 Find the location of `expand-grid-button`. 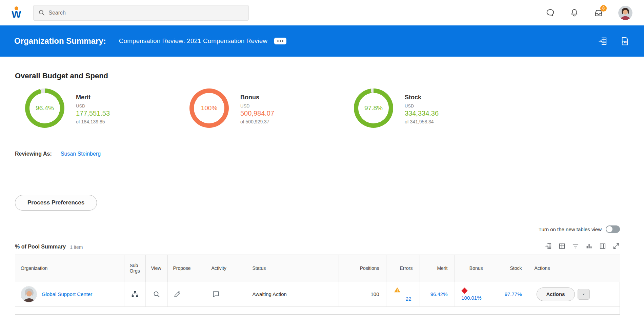

expand-grid-button is located at coordinates (616, 246).